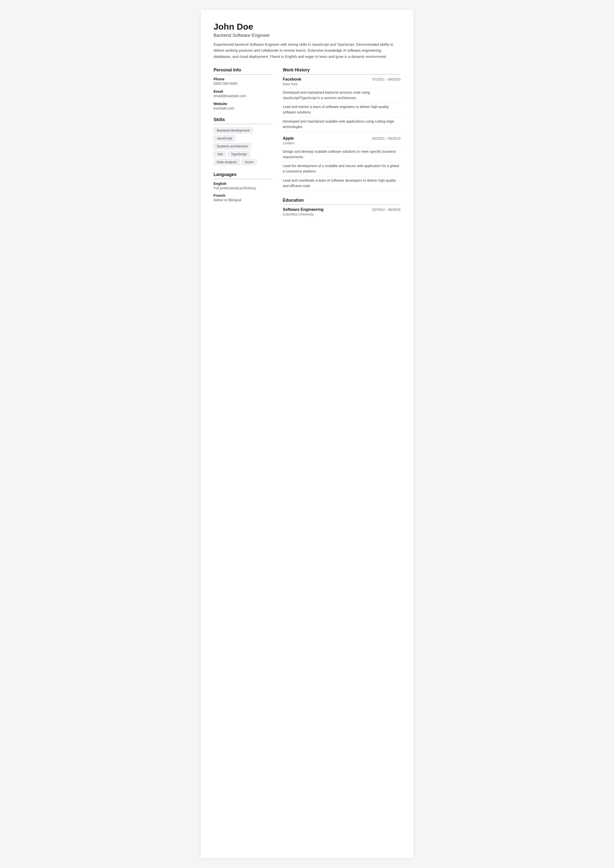 Image resolution: width=614 pixels, height=868 pixels. I want to click on personal-info-title: Personal Info, so click(244, 71).